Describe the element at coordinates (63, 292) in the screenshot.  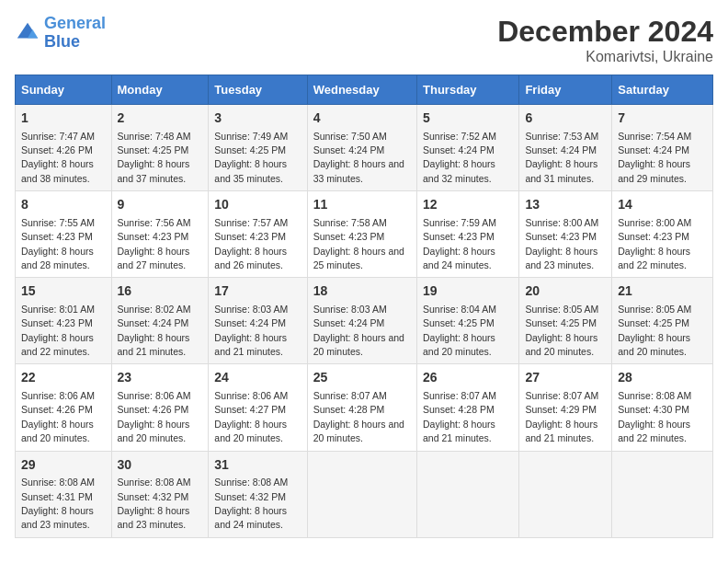
I see `day-number: 15` at that location.